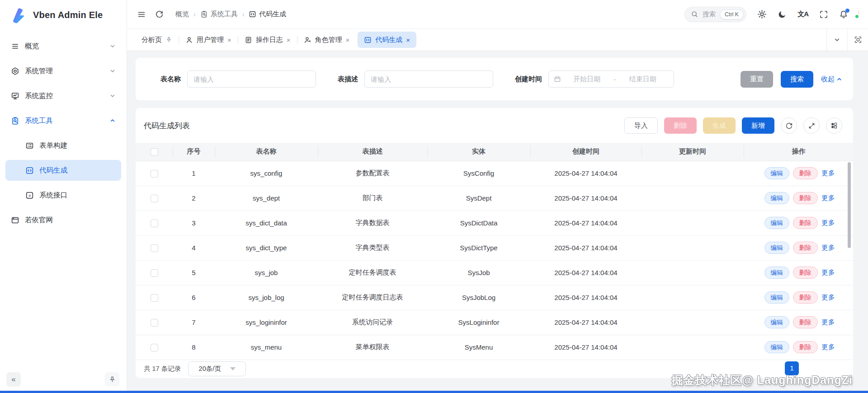  I want to click on user-icon, so click(189, 40).